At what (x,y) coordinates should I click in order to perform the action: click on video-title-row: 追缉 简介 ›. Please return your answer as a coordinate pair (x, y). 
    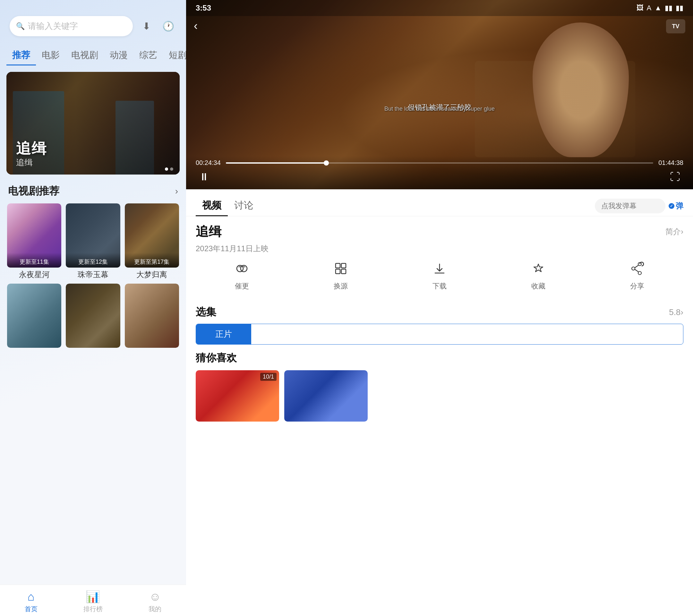
    Looking at the image, I should click on (439, 232).